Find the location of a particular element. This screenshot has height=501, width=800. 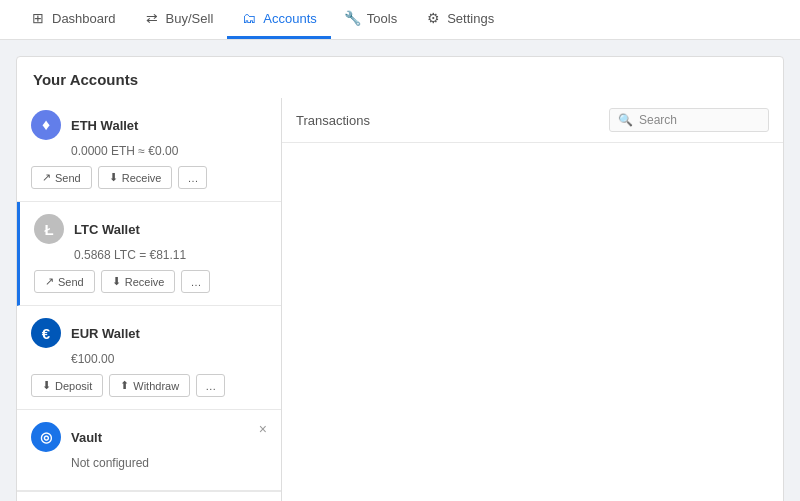

vault-header: ◎ Vault × is located at coordinates (149, 439).